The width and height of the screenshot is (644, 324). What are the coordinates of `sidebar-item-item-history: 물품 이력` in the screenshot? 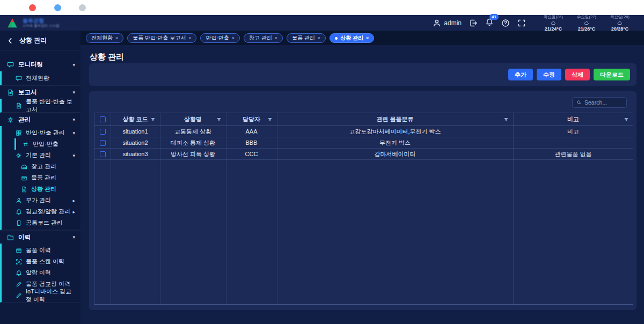 It's located at (41, 250).